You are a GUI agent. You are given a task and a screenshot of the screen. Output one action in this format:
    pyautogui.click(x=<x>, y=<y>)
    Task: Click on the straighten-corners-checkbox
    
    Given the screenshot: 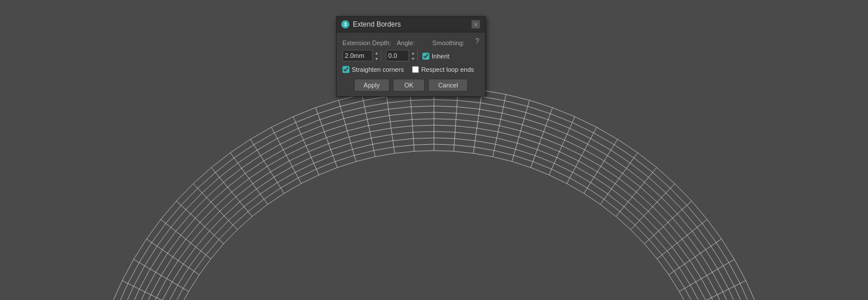 What is the action you would take?
    pyautogui.click(x=346, y=69)
    